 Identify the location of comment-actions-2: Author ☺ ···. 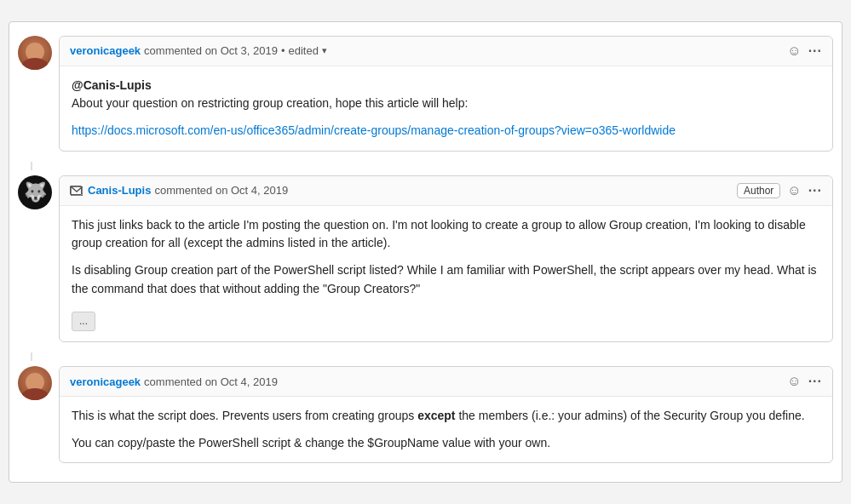
(779, 191).